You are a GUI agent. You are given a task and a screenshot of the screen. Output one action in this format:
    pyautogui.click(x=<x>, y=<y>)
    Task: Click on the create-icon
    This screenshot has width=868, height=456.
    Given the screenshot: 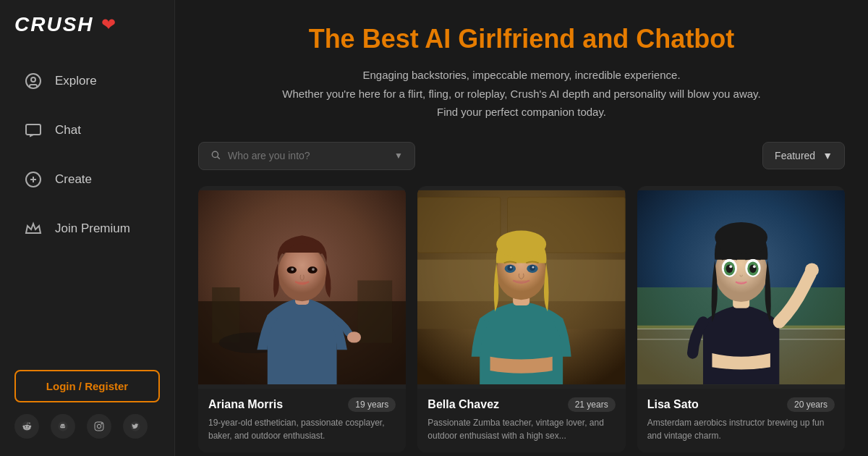 What is the action you would take?
    pyautogui.click(x=33, y=180)
    